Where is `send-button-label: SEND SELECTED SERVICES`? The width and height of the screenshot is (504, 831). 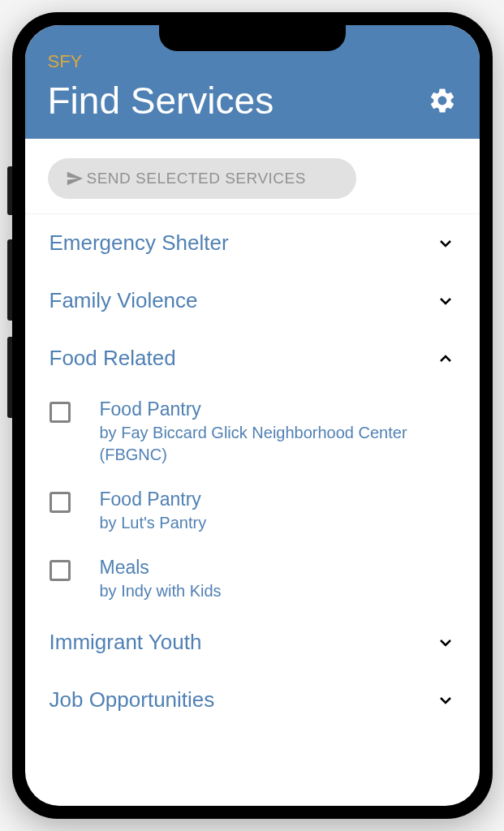
send-button-label: SEND SELECTED SERVICES is located at coordinates (196, 179).